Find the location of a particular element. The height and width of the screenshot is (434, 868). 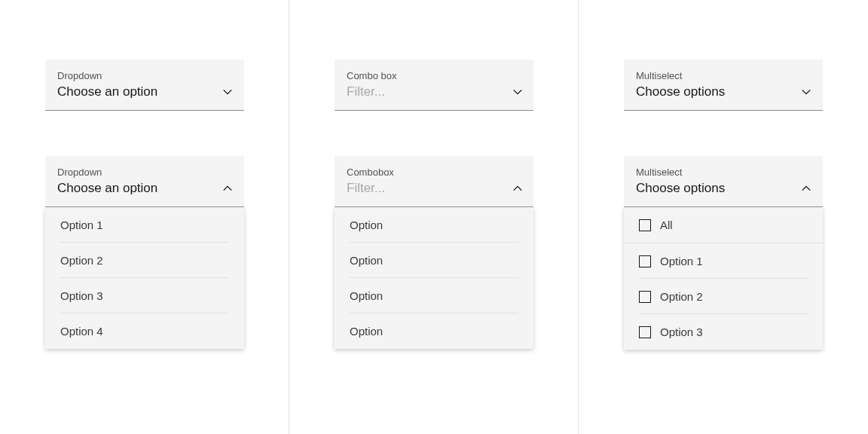

multiselect-menu: All Option 1 Option 2 Option 3 is located at coordinates (723, 279).